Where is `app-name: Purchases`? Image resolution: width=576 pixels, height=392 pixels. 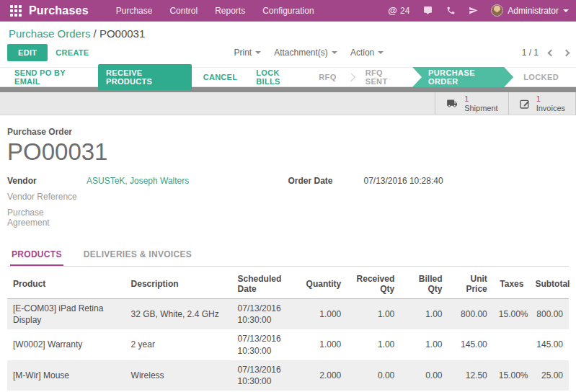 app-name: Purchases is located at coordinates (59, 11).